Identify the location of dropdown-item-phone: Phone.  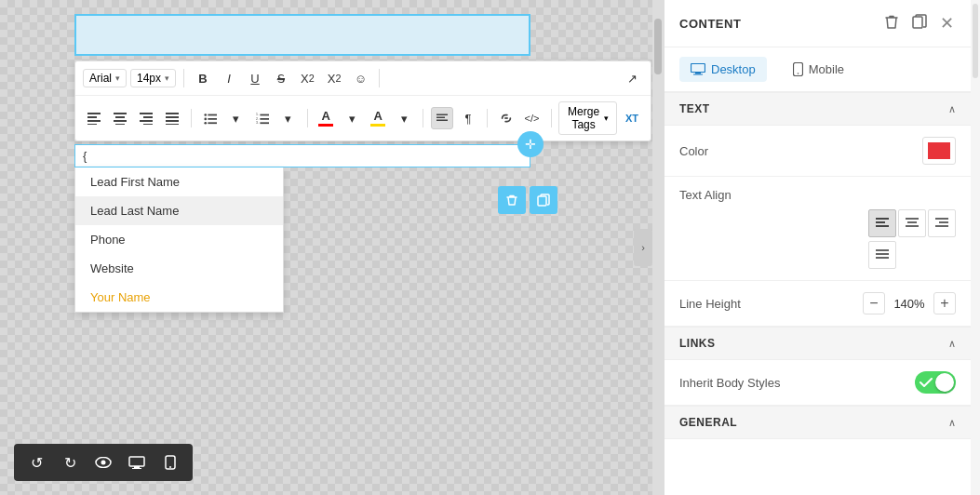
(179, 240).